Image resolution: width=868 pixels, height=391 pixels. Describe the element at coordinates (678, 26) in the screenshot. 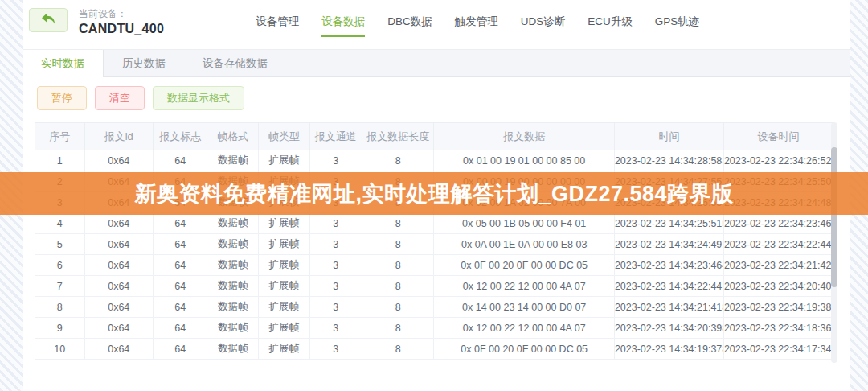

I see `nav-item-gps-track: GPS轨迹` at that location.